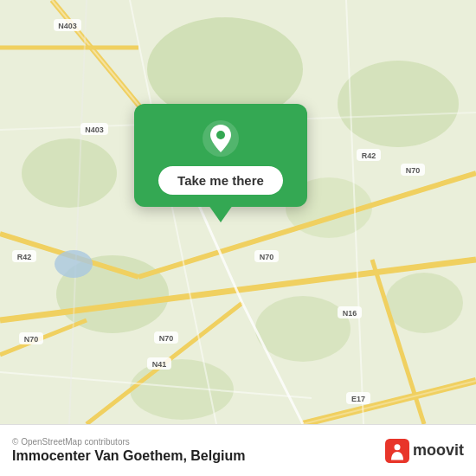 The image size is (476, 476). What do you see at coordinates (159, 364) in the screenshot?
I see `svg-text: N41` at bounding box center [159, 364].